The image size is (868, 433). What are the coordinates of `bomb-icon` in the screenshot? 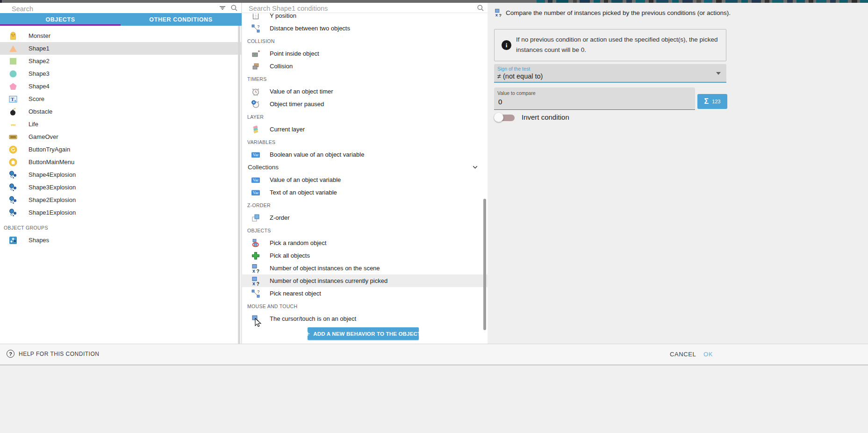 It's located at (13, 112).